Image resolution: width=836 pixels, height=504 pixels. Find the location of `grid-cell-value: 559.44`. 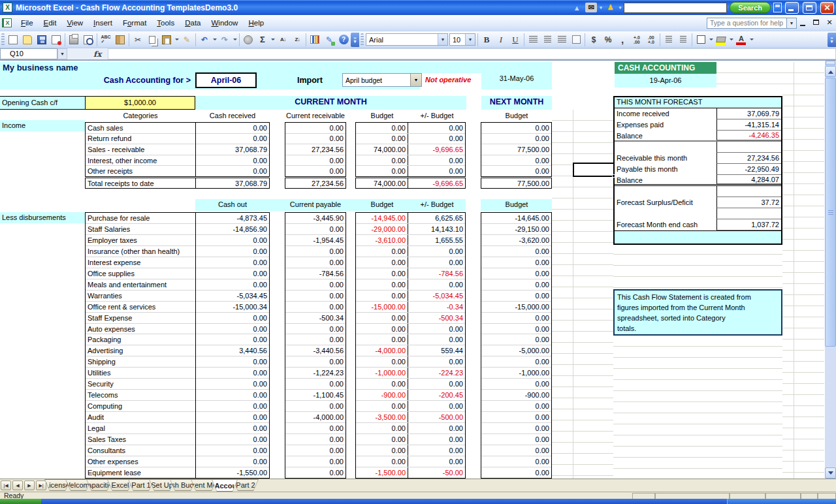

grid-cell-value: 559.44 is located at coordinates (436, 351).